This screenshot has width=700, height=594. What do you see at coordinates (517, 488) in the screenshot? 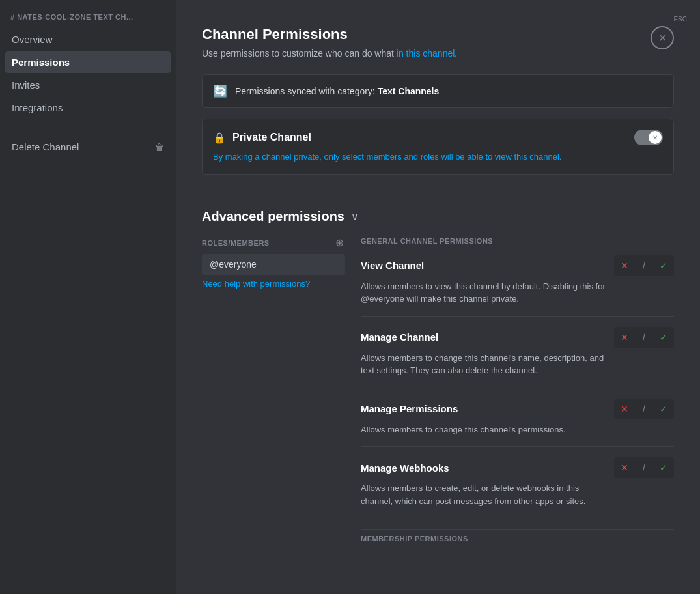
I see `permission-manage-webhooks: Manage Webhooks ✕ / ✓ Allows members to …` at bounding box center [517, 488].